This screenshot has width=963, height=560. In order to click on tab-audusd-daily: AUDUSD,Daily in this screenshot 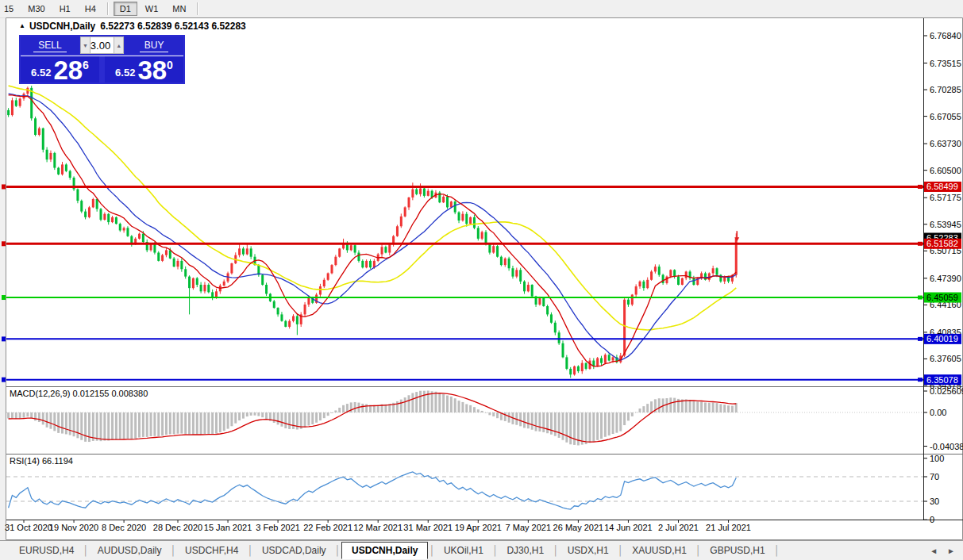, I will do `click(130, 550)`.